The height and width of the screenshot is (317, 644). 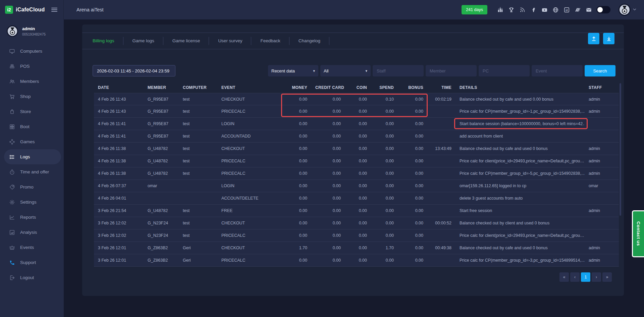 I want to click on tab-changelog: Changelog, so click(x=309, y=41).